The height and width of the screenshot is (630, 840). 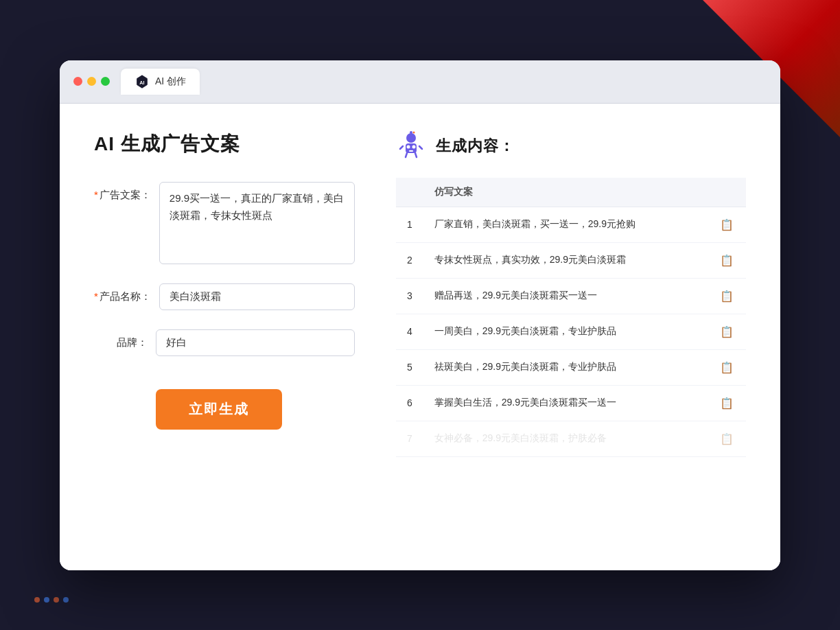 What do you see at coordinates (257, 223) in the screenshot?
I see `ad-copy-input` at bounding box center [257, 223].